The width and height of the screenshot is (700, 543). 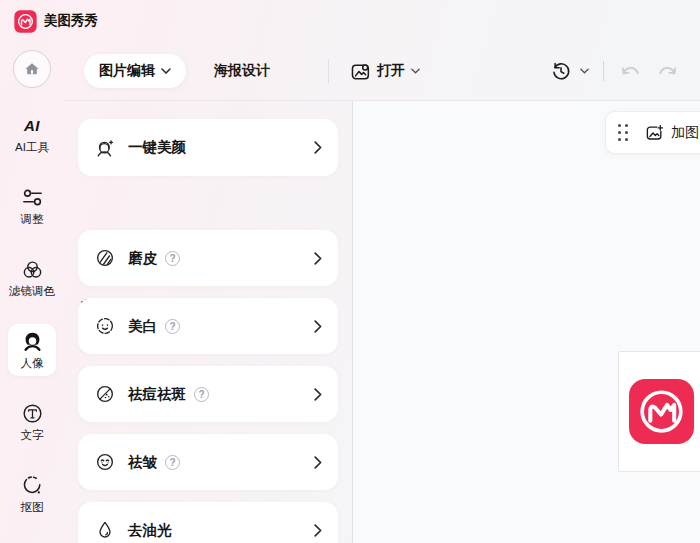 I want to click on cutout-lasso-icon, so click(x=32, y=485).